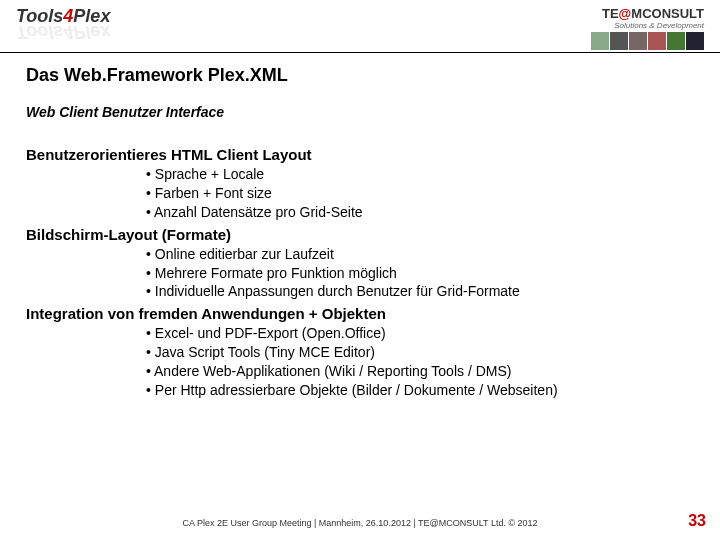 This screenshot has height=540, width=720. What do you see at coordinates (420, 254) in the screenshot?
I see `list-item: Online editierbar zur Laufzeit` at bounding box center [420, 254].